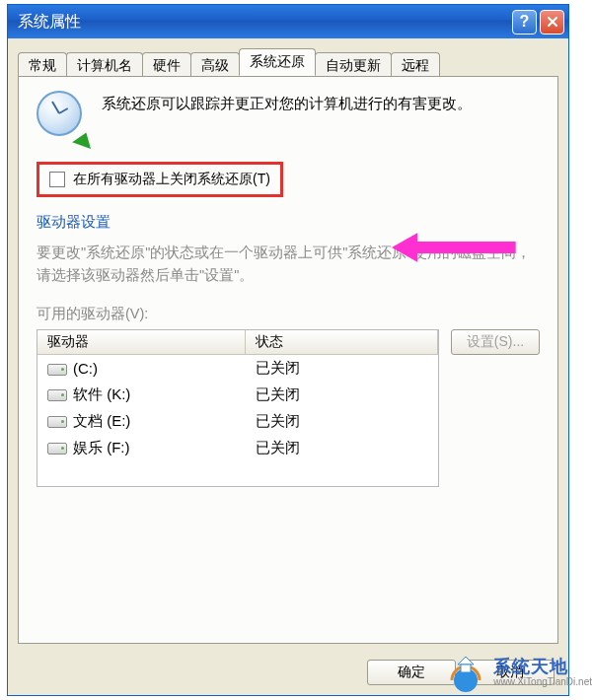  What do you see at coordinates (238, 422) in the screenshot?
I see `table-row: 文档 (E:) 已关闭` at bounding box center [238, 422].